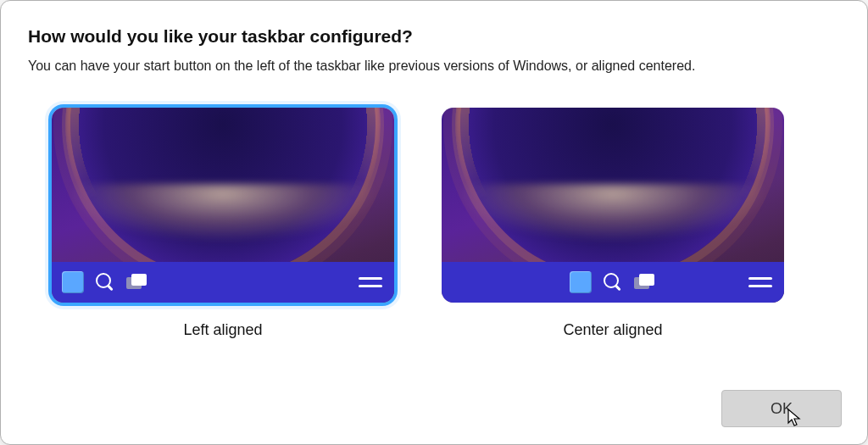 Image resolution: width=868 pixels, height=445 pixels. What do you see at coordinates (612, 331) in the screenshot?
I see `option-center-label: Center aligned` at bounding box center [612, 331].